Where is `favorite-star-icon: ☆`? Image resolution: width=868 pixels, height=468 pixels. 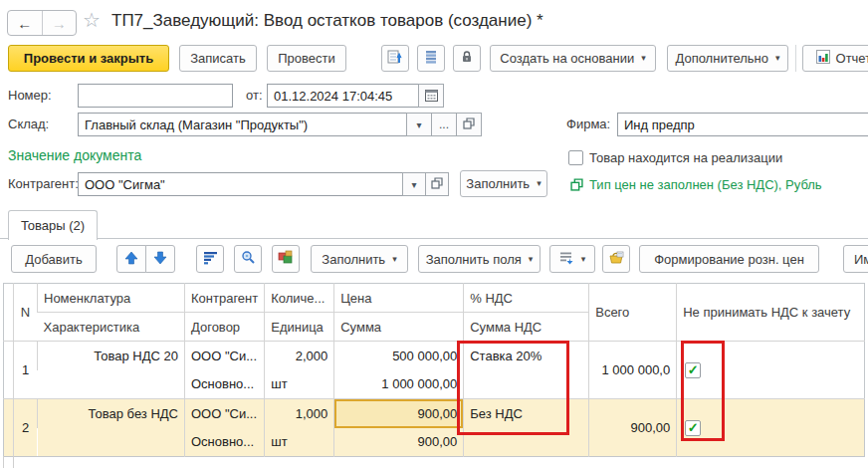
favorite-star-icon: ☆ is located at coordinates (92, 20).